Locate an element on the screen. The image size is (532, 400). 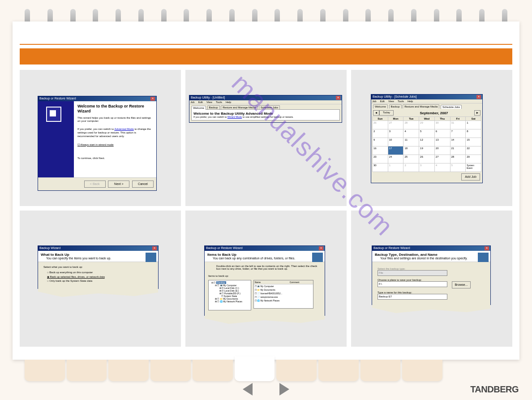
wizard-side-graphic is located at coordinates (56, 139).